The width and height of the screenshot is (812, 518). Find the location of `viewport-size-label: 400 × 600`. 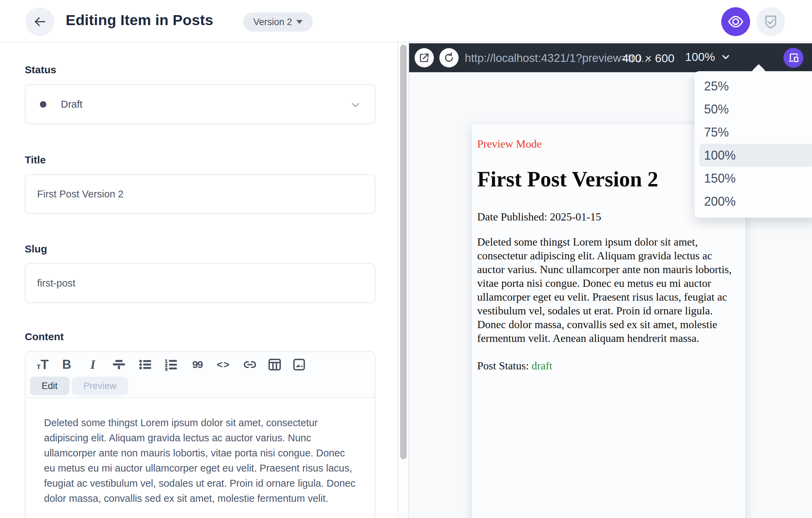

viewport-size-label: 400 × 600 is located at coordinates (648, 58).